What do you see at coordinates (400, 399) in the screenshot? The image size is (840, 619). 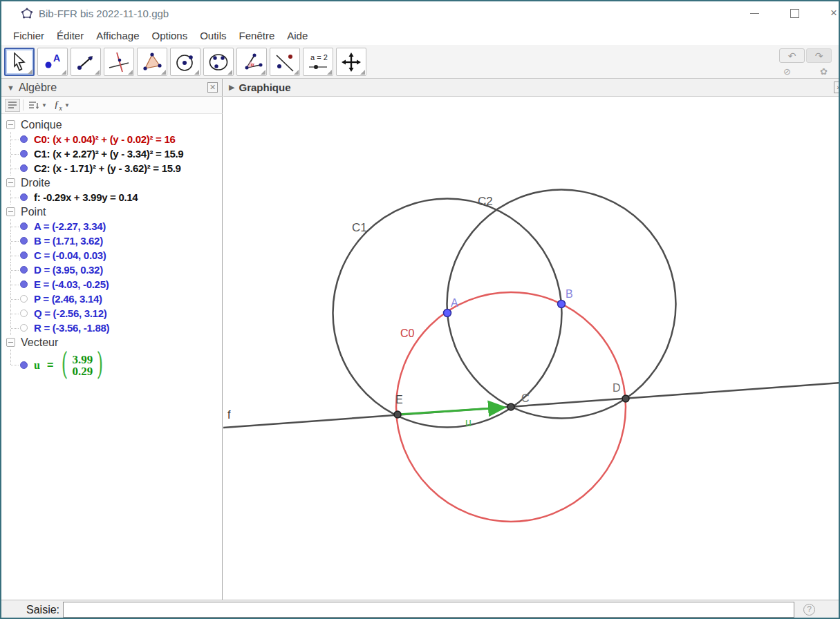 I see `label-E: E` at bounding box center [400, 399].